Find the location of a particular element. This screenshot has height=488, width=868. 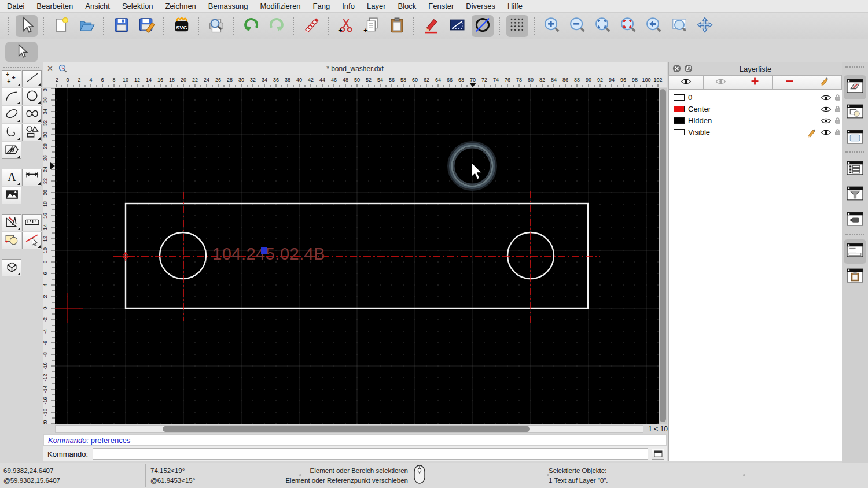

copy-button: + is located at coordinates (372, 26).